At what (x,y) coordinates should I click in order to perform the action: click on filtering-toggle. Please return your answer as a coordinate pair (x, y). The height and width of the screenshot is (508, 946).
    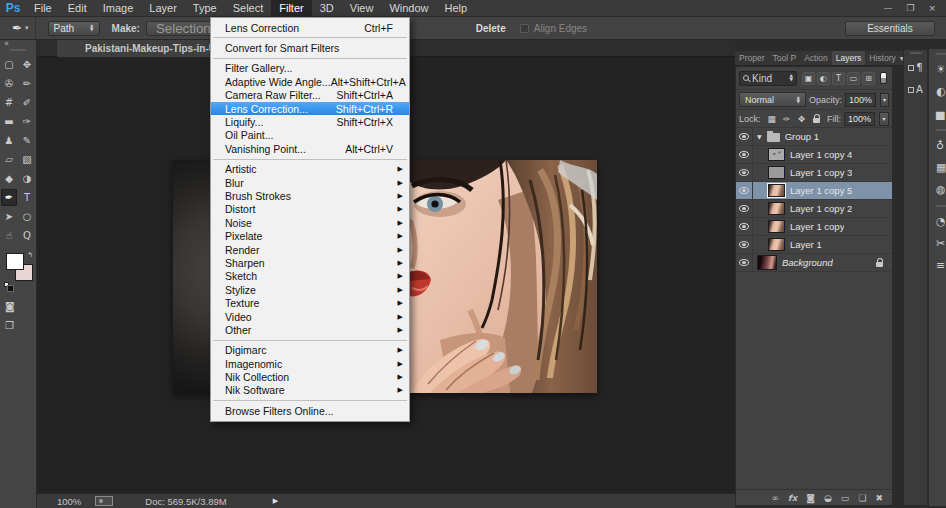
    Looking at the image, I should click on (884, 78).